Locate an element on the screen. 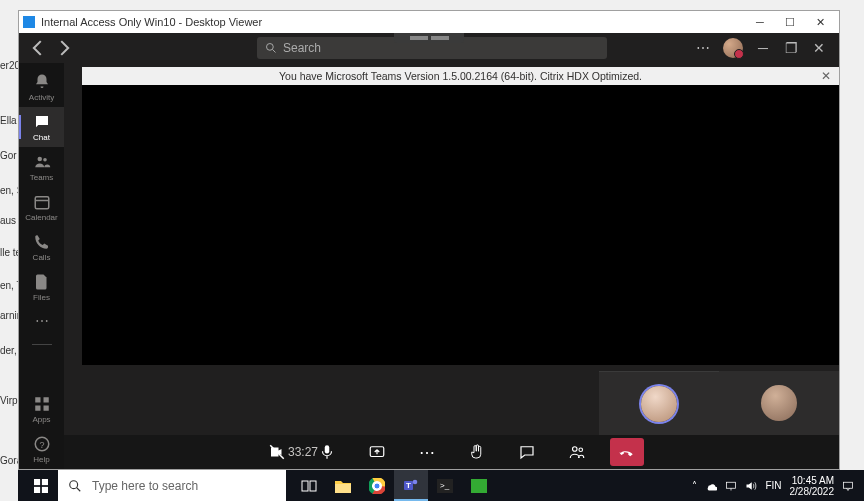 The height and width of the screenshot is (501, 864). citrix-toolbar-handle is located at coordinates (429, 38).